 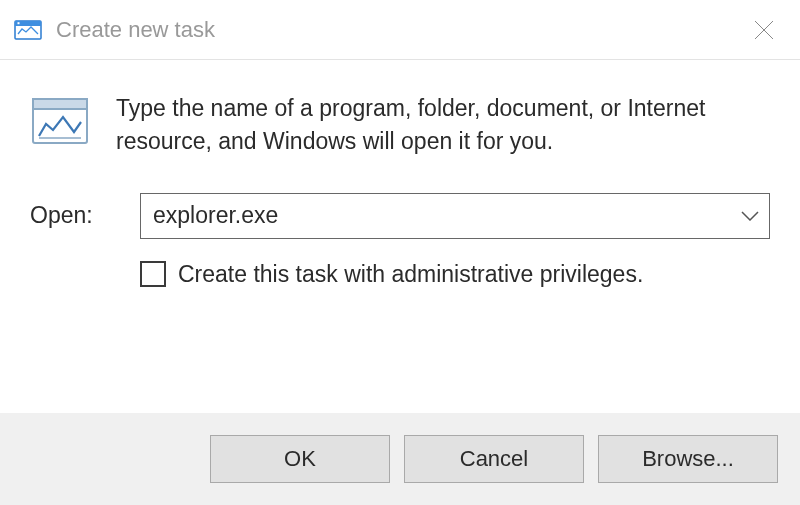 I want to click on prompt-text: Type the name of a program, folder, docu…, so click(x=443, y=124).